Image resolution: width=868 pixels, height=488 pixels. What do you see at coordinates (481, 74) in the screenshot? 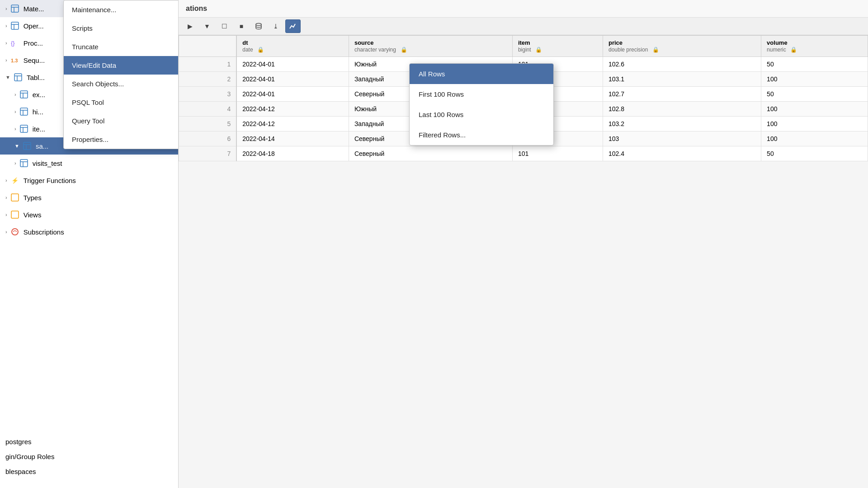
I see `submenu-item-all-rows: All Rows` at bounding box center [481, 74].